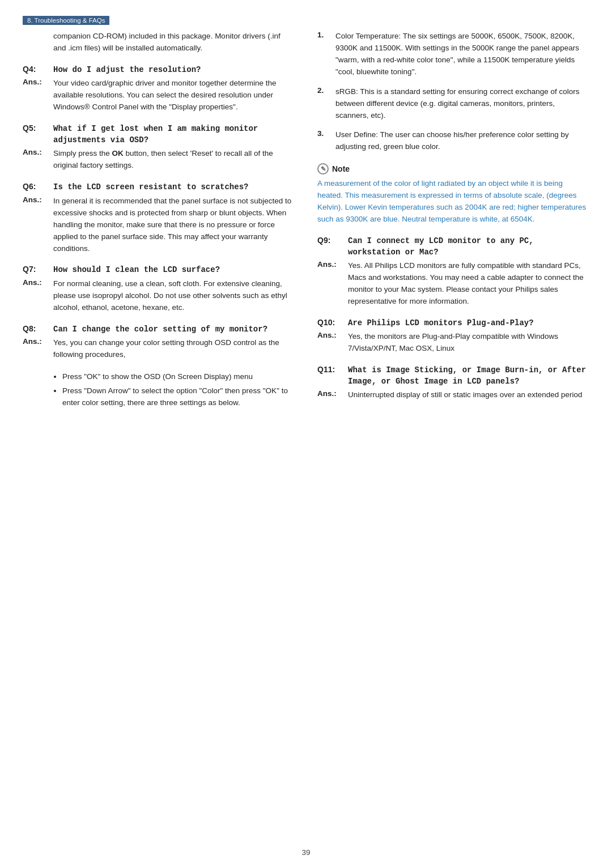 This screenshot has height=868, width=612. I want to click on q11-answer: Uninterrupted display of still or static…, so click(465, 395).